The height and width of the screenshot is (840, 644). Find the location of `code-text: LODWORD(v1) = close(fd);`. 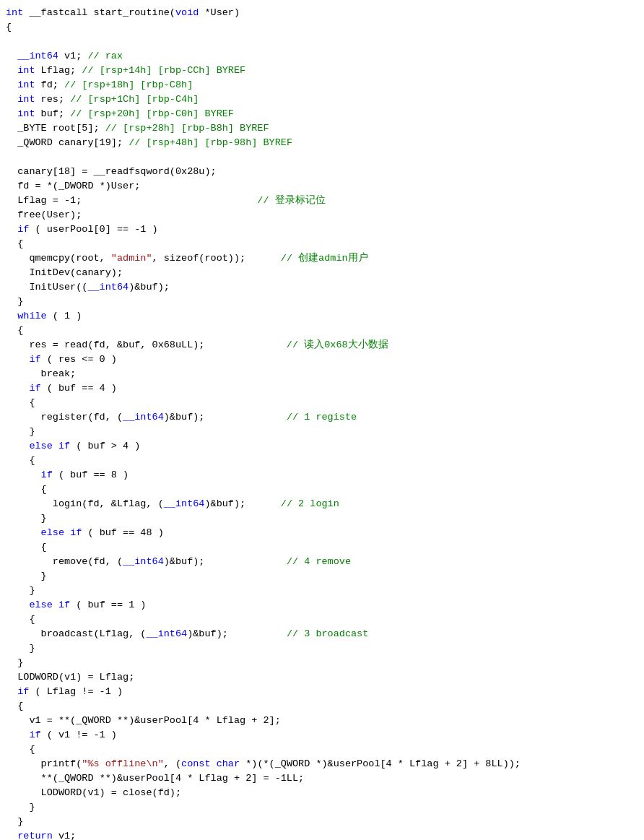

code-text: LODWORD(v1) = close(fd); is located at coordinates (94, 793).